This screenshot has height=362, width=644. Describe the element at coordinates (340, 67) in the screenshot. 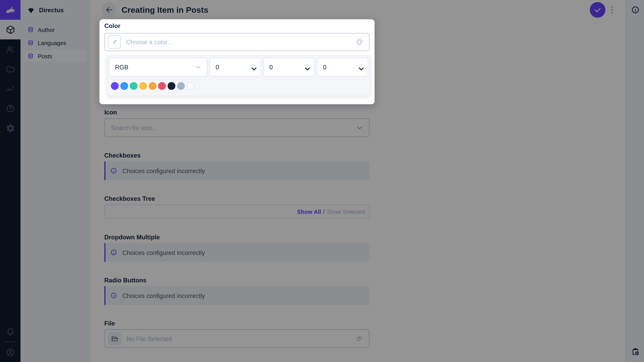

I see `channel-b-input` at that location.